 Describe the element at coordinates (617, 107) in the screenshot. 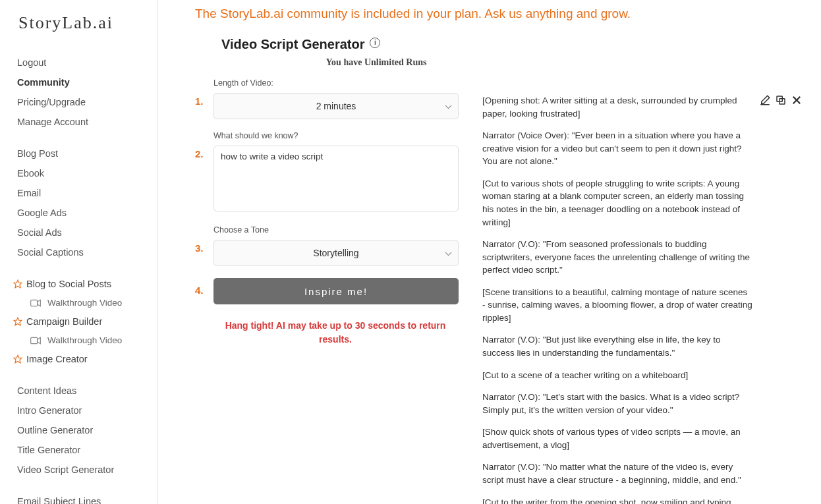

I see `script-para: [Opening shot: A writer sitting at a des…` at that location.